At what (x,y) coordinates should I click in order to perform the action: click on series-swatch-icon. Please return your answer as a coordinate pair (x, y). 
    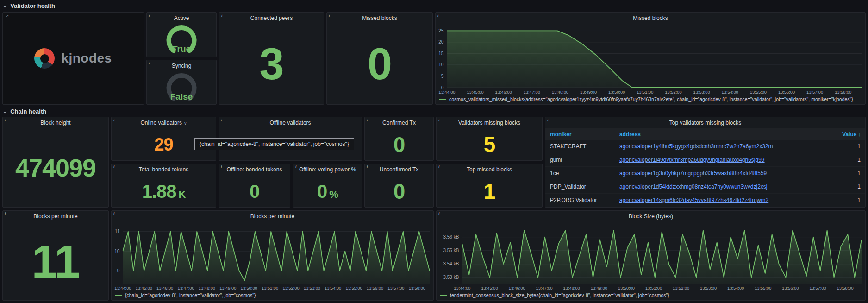
    Looking at the image, I should click on (443, 296).